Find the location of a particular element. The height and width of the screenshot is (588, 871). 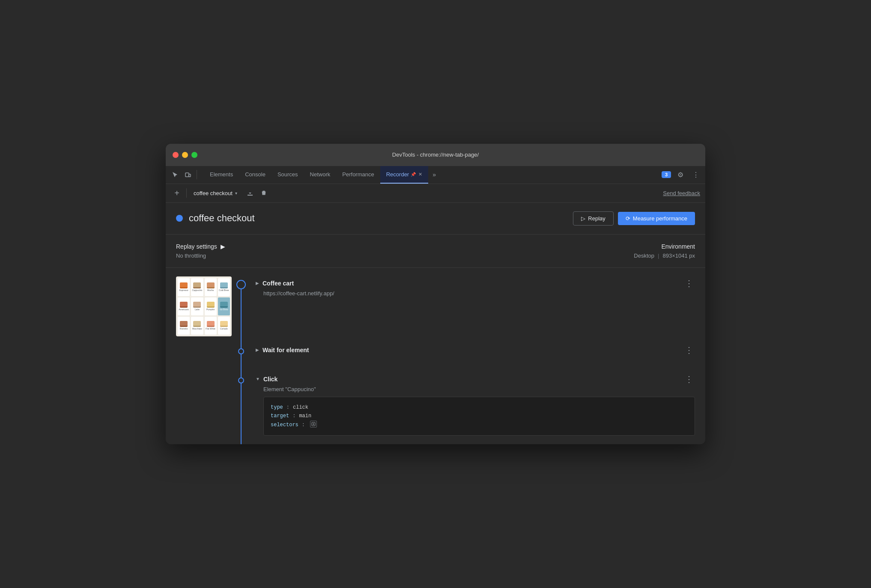

environment-details: Desktop | 893×1041 px is located at coordinates (665, 256).